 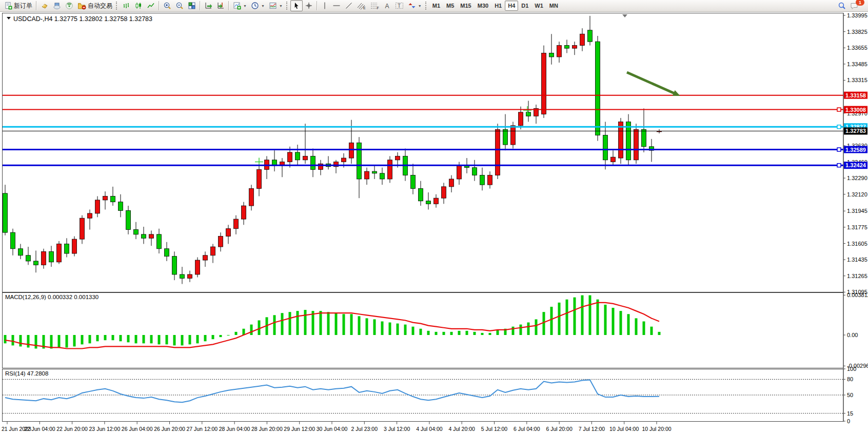 I want to click on rsi-label: RSI(14) 47.2808, so click(x=27, y=373).